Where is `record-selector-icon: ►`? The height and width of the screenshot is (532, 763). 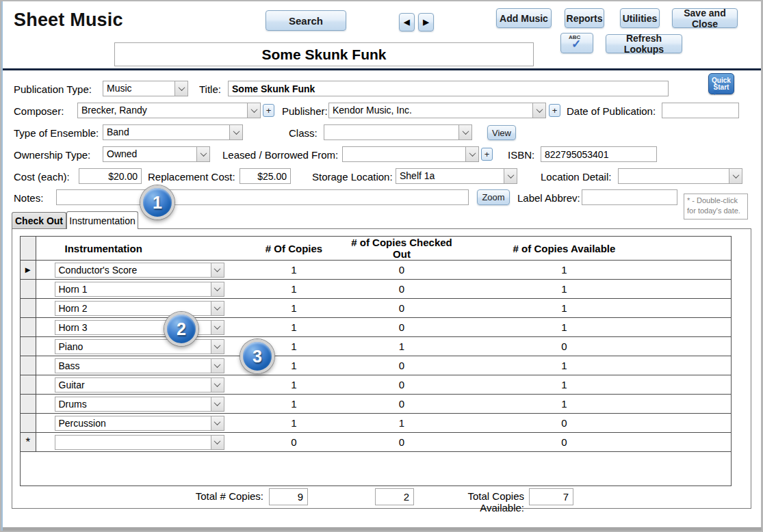
record-selector-icon: ► is located at coordinates (27, 269).